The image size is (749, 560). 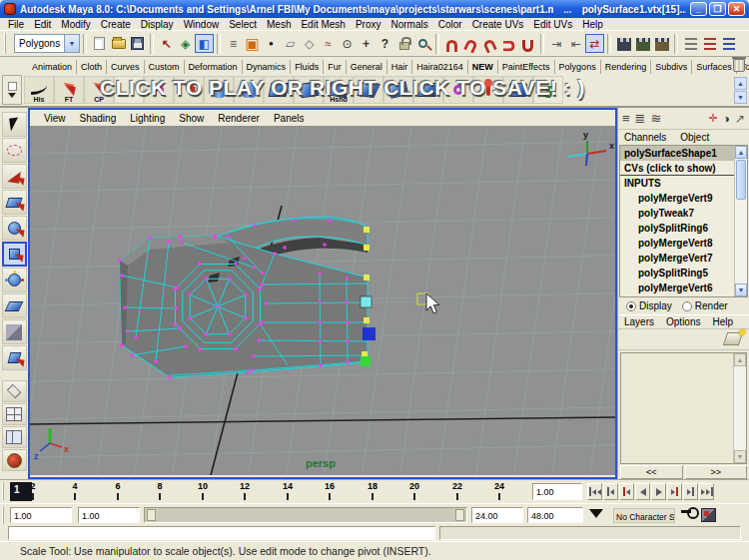 I want to click on panel-menu-shading: Shading, so click(x=98, y=118).